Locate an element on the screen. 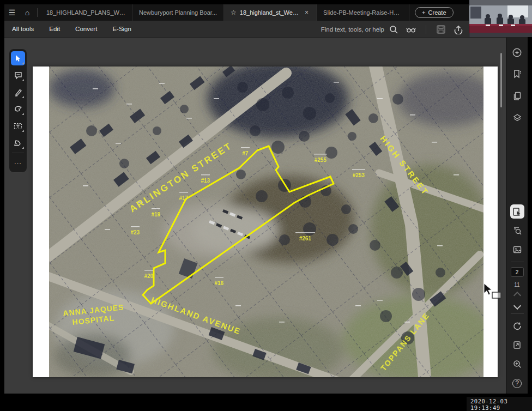  snapshot-image-button is located at coordinates (517, 250).